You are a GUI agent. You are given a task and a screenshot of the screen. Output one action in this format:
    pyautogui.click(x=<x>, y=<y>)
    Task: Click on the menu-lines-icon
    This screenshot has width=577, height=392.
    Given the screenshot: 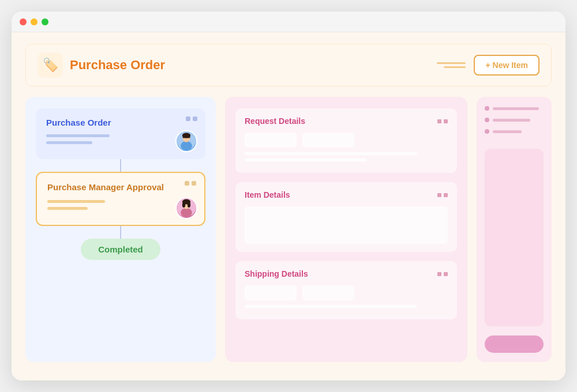 What is the action you would take?
    pyautogui.click(x=451, y=65)
    